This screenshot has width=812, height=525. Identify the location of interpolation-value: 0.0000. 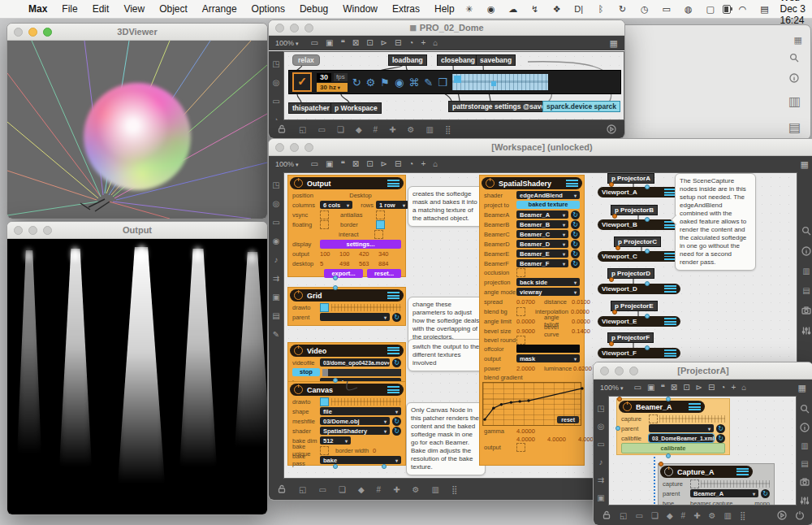
(583, 312).